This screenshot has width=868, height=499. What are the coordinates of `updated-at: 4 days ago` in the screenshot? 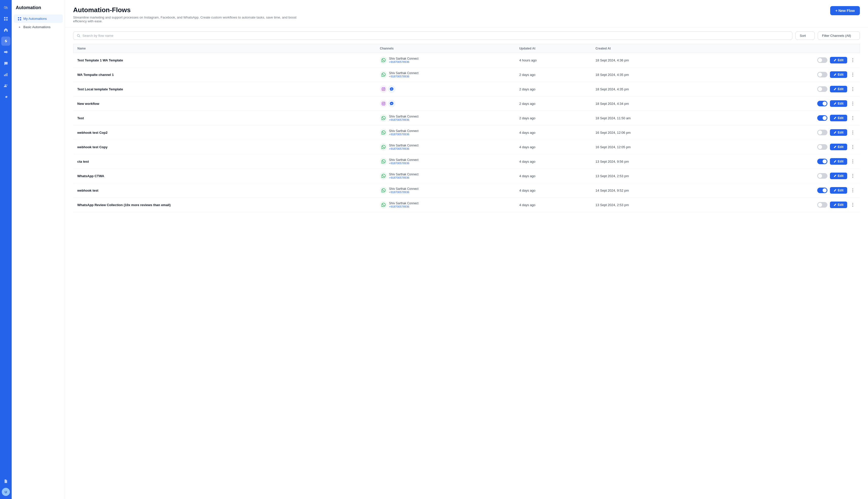 It's located at (527, 147).